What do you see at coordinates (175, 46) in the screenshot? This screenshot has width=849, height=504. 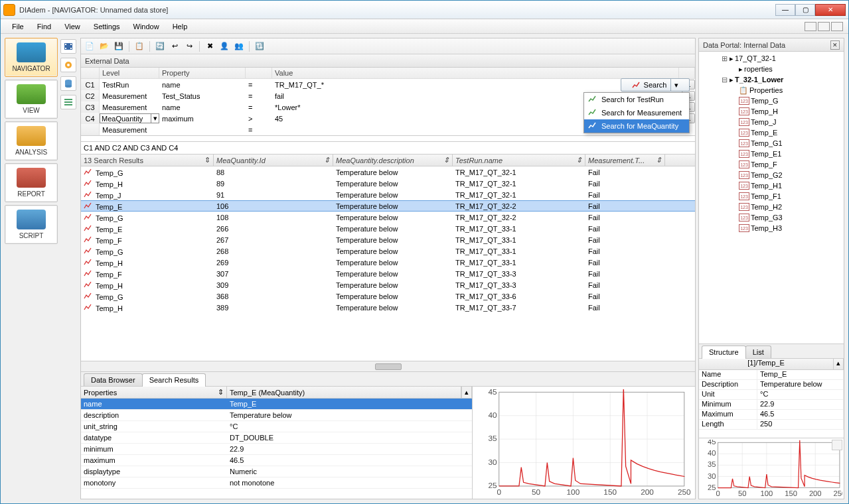 I see `back-icon: ↩` at bounding box center [175, 46].